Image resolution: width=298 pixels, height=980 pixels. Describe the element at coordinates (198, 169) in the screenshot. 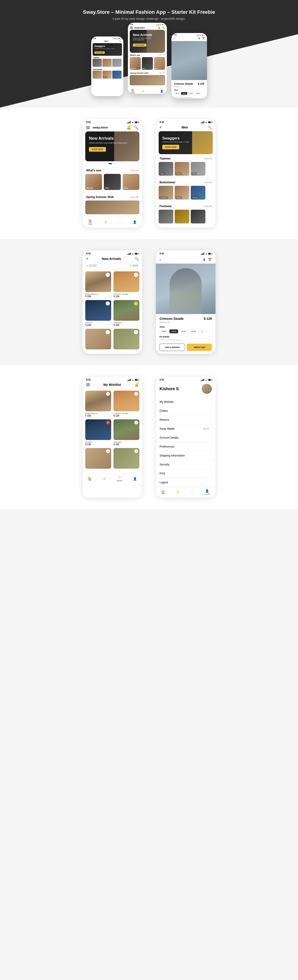

I see `tees-thumb: Tees` at that location.